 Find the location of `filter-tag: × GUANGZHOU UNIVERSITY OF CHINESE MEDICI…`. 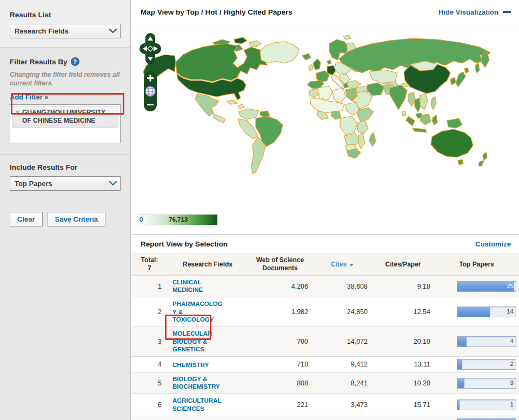

filter-tag: × GUANGZHOU UNIVERSITY OF CHINESE MEDICI… is located at coordinates (65, 117).